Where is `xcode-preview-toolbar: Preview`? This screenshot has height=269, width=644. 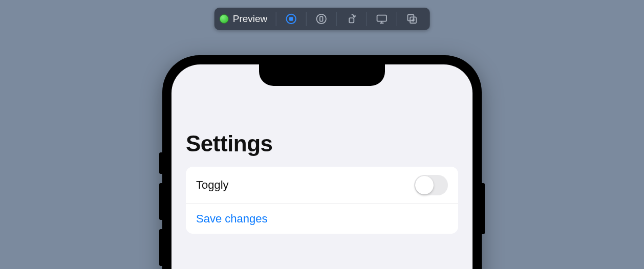 xcode-preview-toolbar: Preview is located at coordinates (323, 19).